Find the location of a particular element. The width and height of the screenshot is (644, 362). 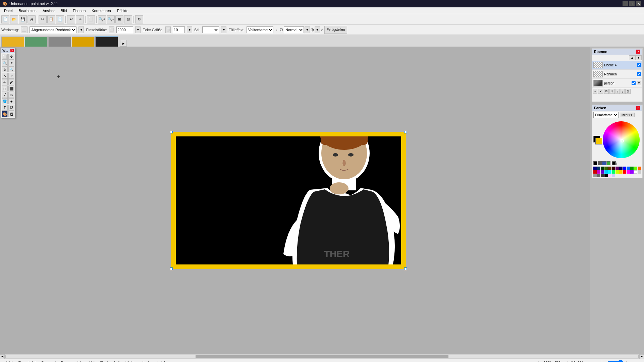

tool-options-btn: ▼ is located at coordinates (81, 30).